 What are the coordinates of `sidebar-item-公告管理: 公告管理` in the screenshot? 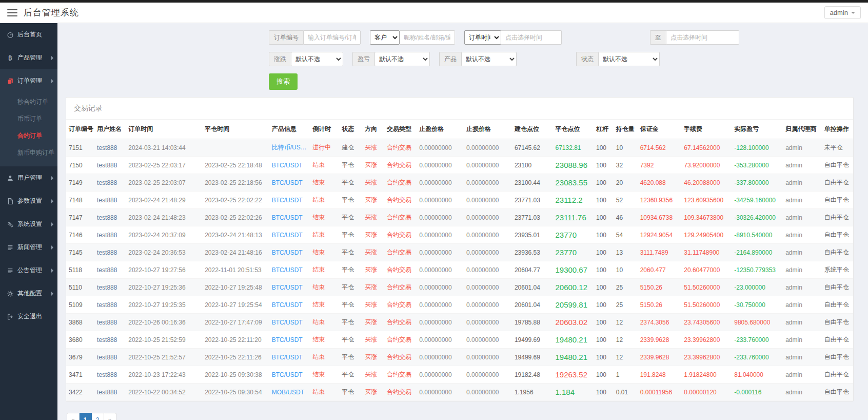 It's located at (29, 270).